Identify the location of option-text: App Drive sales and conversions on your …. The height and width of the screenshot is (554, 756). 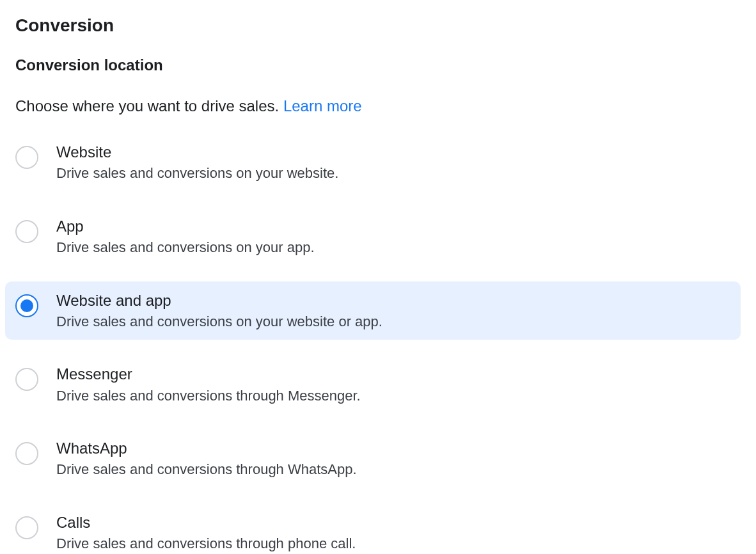
(185, 237).